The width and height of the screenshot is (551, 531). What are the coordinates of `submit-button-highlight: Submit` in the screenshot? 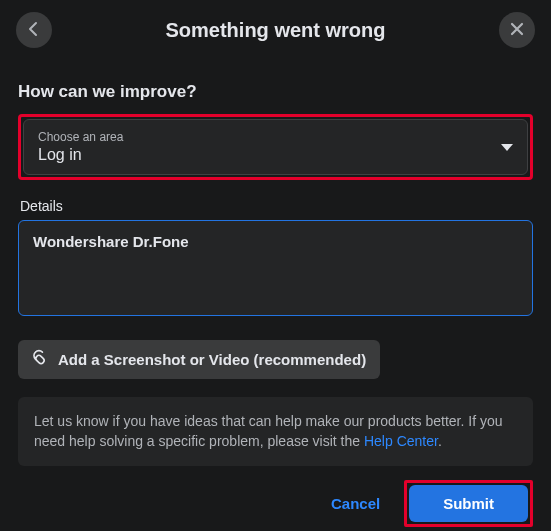 It's located at (468, 504).